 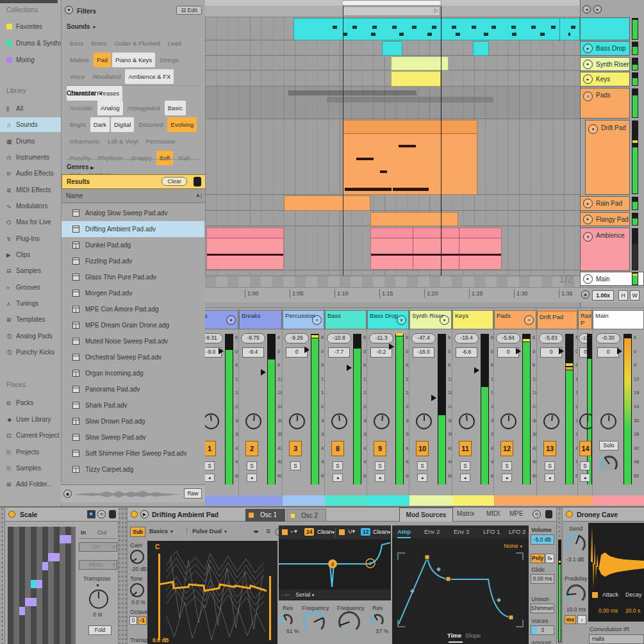 What do you see at coordinates (292, 631) in the screenshot?
I see `res1-value: 61 %` at bounding box center [292, 631].